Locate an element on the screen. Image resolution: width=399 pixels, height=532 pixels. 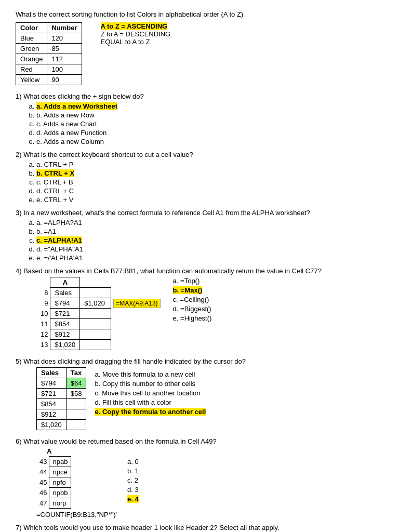
q5-sales-cell: $854 is located at coordinates (52, 404).